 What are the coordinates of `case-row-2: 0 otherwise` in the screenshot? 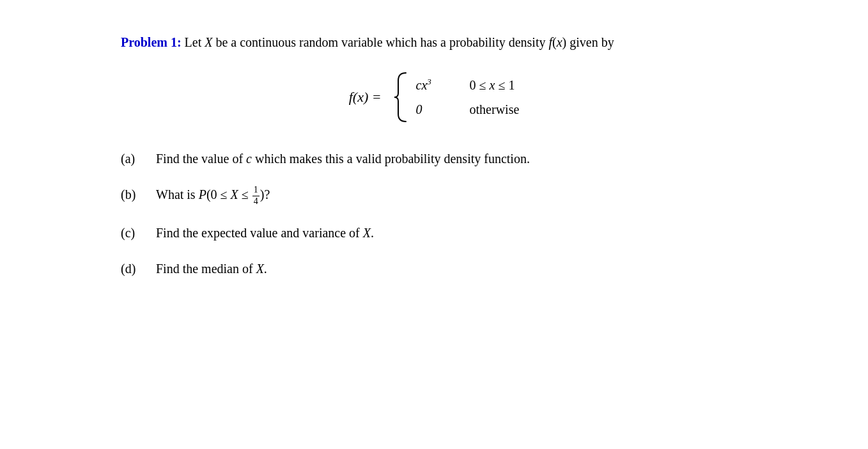 It's located at (468, 109).